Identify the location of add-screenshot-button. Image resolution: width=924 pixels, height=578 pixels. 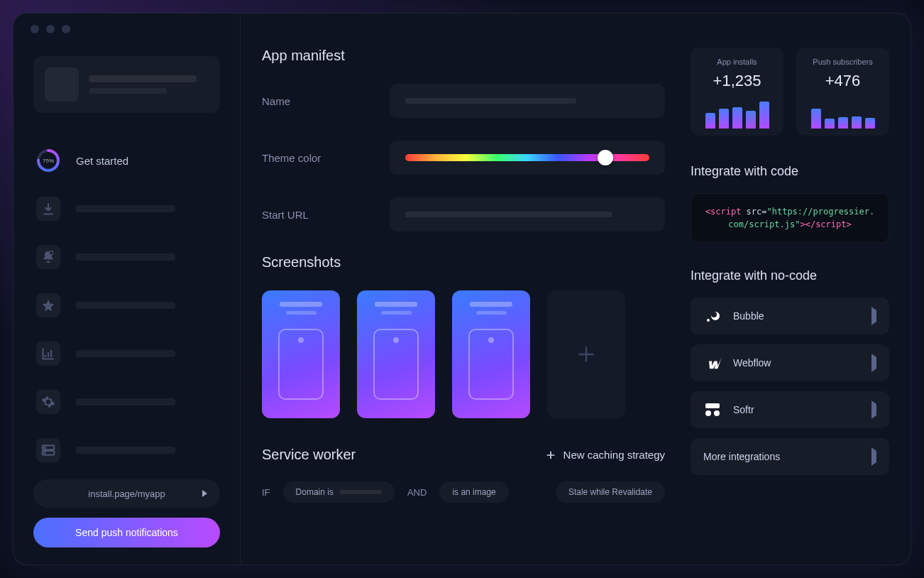
(586, 354).